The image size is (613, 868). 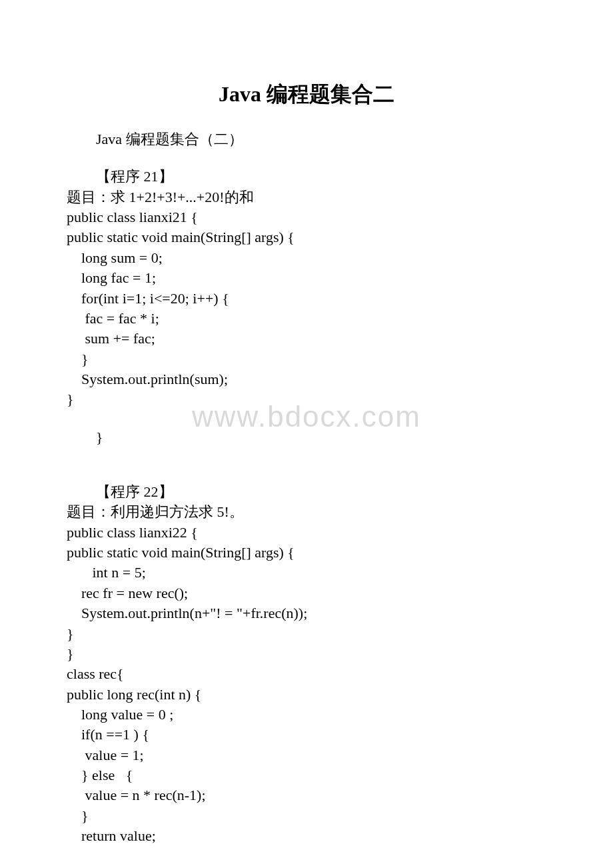 What do you see at coordinates (306, 278) in the screenshot?
I see `code-line: long fac = 1;` at bounding box center [306, 278].